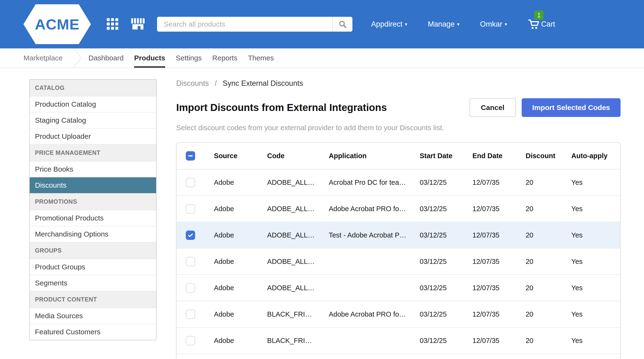 The image size is (644, 359). What do you see at coordinates (93, 218) in the screenshot?
I see `sidebar-section: PROMOTIONS Promotional Products Merchand…` at bounding box center [93, 218].